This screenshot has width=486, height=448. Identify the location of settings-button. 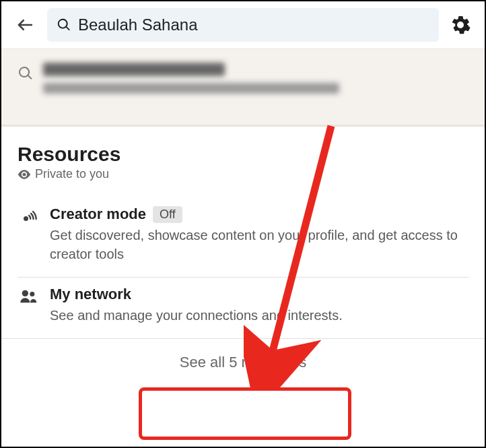
(460, 25).